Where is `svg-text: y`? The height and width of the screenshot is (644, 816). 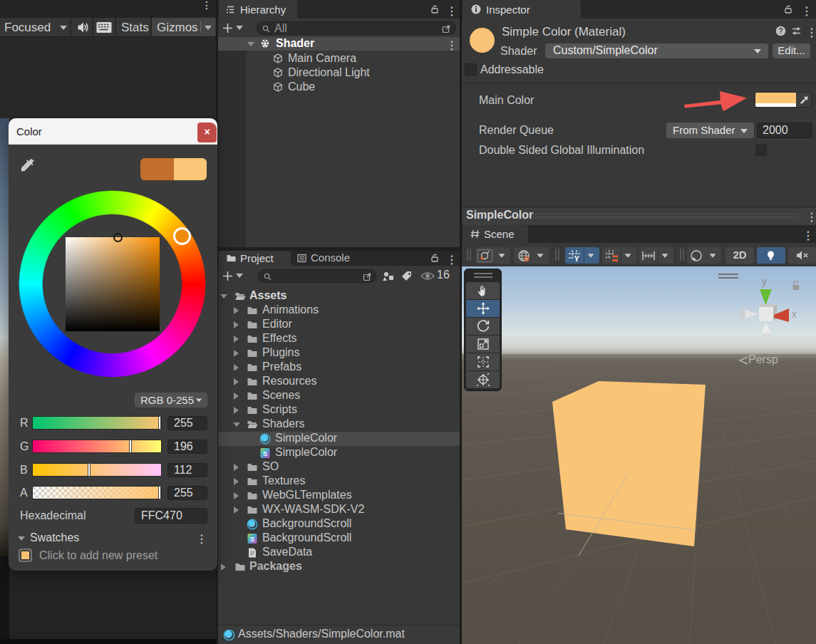 svg-text: y is located at coordinates (764, 281).